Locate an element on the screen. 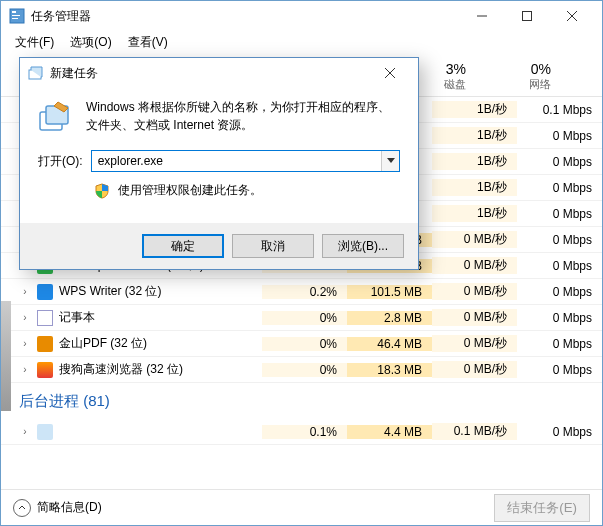 The height and width of the screenshot is (526, 603). bottom-bar: 简略信息(D) 结束任务(E) is located at coordinates (302, 507).